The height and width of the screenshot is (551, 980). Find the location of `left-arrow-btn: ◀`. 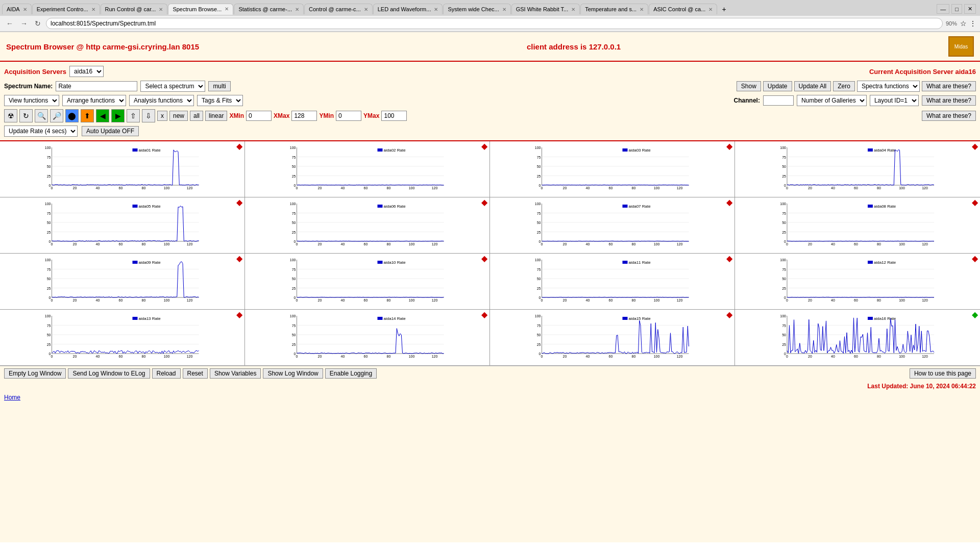

left-arrow-btn: ◀ is located at coordinates (103, 116).